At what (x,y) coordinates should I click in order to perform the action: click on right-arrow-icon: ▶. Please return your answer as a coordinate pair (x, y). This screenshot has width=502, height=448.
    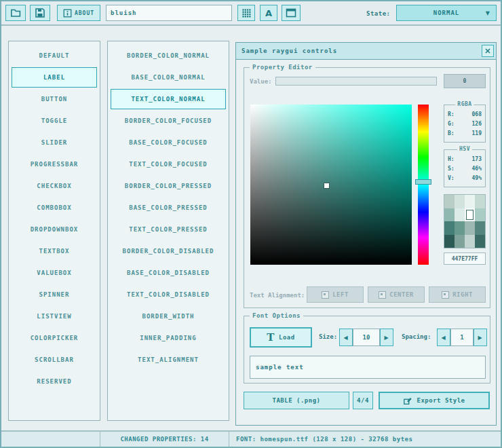
    Looking at the image, I should click on (387, 338).